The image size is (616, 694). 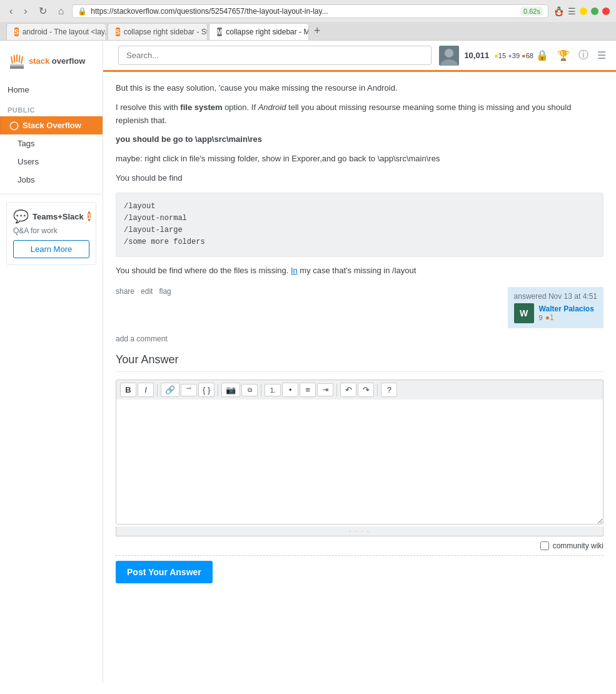 I want to click on community-wiki-checkbox, so click(x=545, y=546).